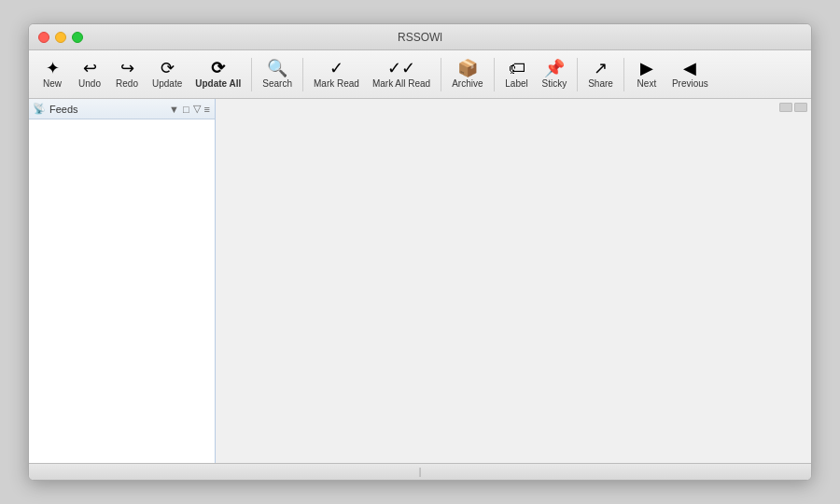  What do you see at coordinates (601, 68) in the screenshot?
I see `share-icon: ↗` at bounding box center [601, 68].